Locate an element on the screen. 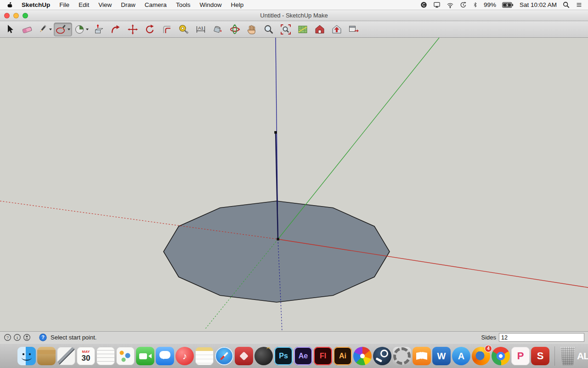 This screenshot has width=588, height=368. zoom-extents-tool-icon is located at coordinates (286, 29).